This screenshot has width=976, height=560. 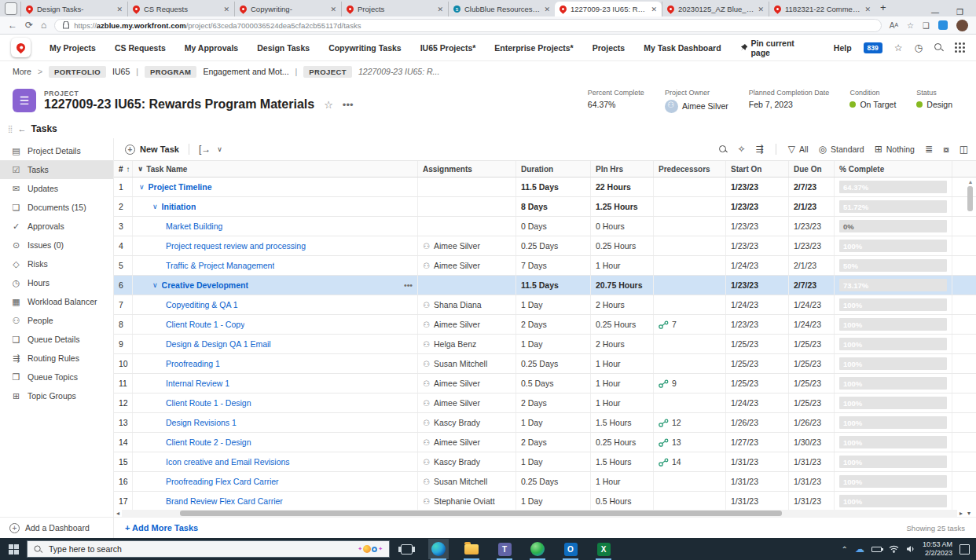 What do you see at coordinates (209, 442) in the screenshot?
I see `task-name-link: Client Route 2 - Design` at bounding box center [209, 442].